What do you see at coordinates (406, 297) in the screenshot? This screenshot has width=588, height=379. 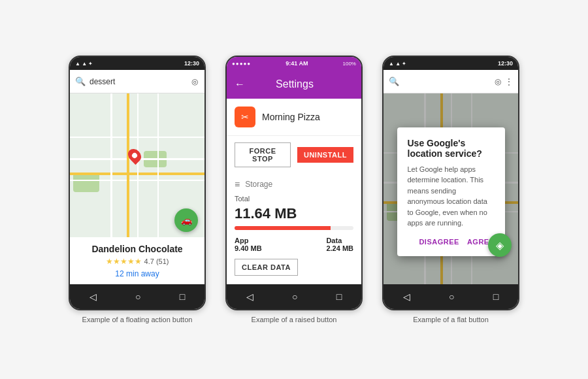 I see `back-nav3-icon: ◁` at bounding box center [406, 297].